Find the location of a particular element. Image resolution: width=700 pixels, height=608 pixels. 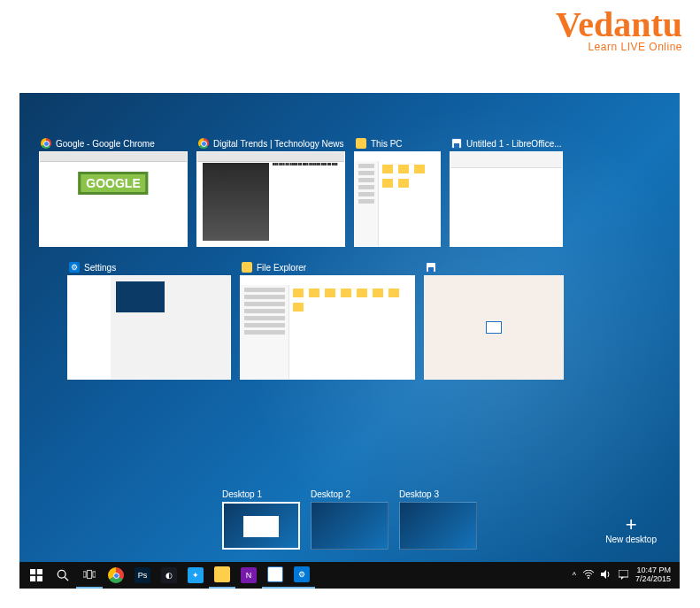

virtual-desktops-strip: Desktop 1 Desktop 2 Desktop 3 is located at coordinates (350, 519).